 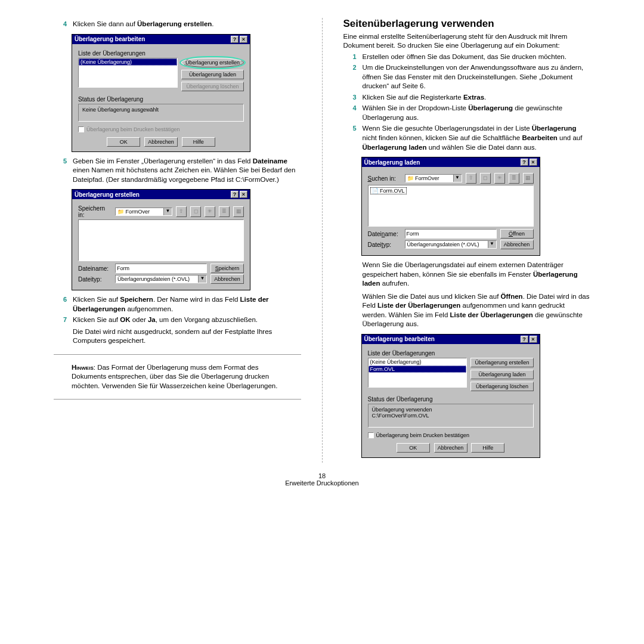 I want to click on overlay-listbox: (Keine Überlagerung) Form.OVL, so click(x=417, y=373).